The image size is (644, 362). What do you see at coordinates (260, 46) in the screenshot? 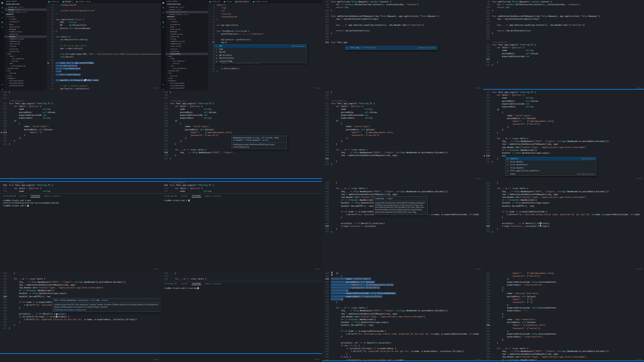
I see `autocomplete-item: ▢DBdb.PostgresConn` at bounding box center [260, 46].